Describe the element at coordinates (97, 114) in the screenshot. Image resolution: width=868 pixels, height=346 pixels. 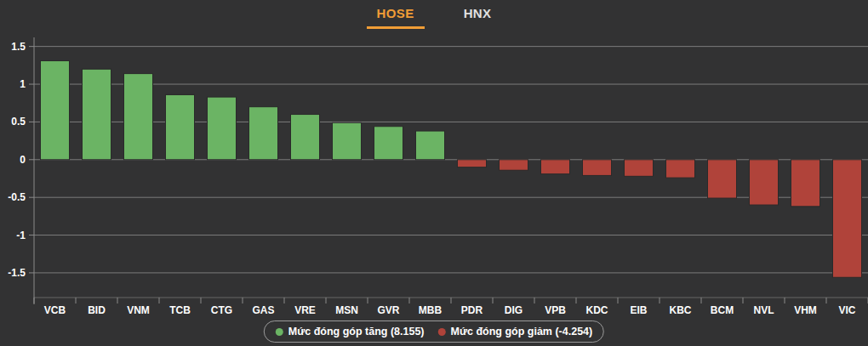
I see `bar-BID` at that location.